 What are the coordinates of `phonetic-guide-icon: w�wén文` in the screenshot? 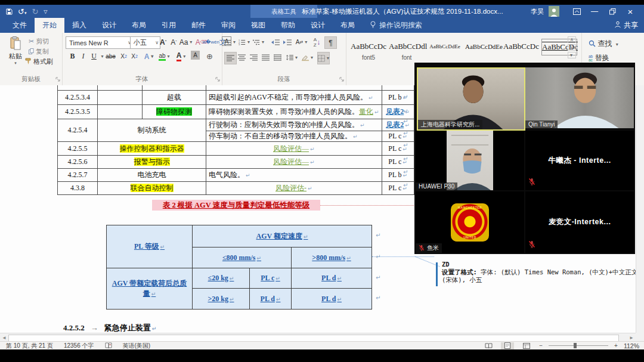 It's located at (215, 42).